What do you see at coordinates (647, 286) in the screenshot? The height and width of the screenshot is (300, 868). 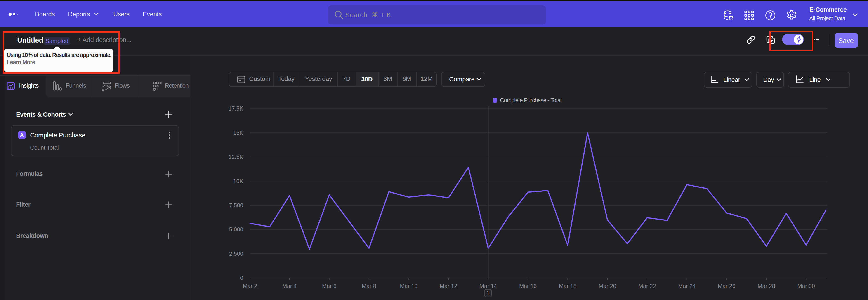 I see `svg-text: Mar 22` at bounding box center [647, 286].